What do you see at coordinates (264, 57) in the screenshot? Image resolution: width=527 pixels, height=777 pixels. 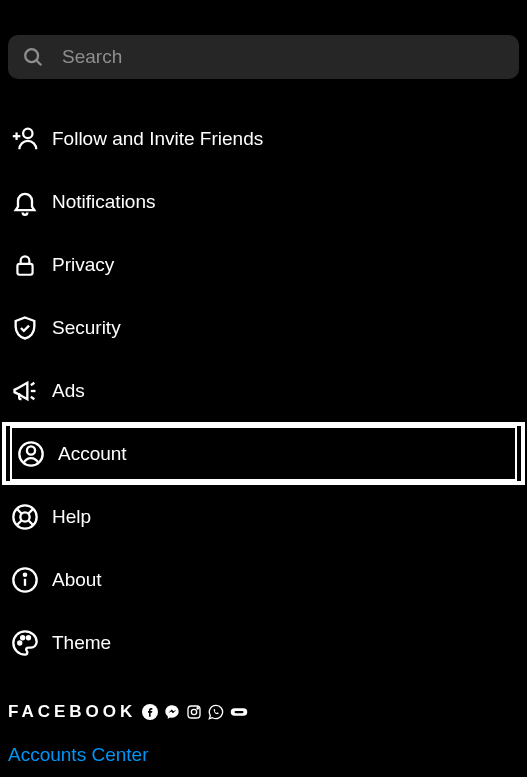 I see `search-bar` at bounding box center [264, 57].